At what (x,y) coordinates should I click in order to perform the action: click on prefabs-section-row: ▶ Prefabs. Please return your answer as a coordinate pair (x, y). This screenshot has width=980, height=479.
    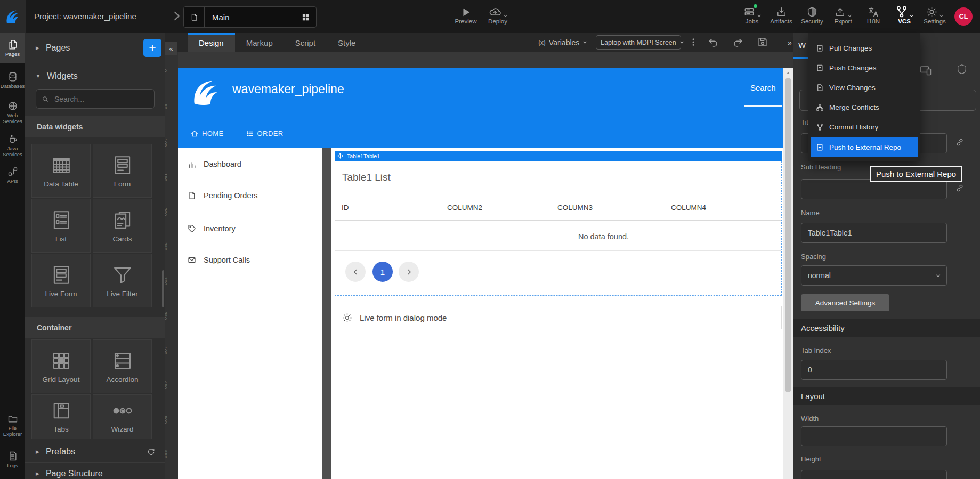
    Looking at the image, I should click on (95, 452).